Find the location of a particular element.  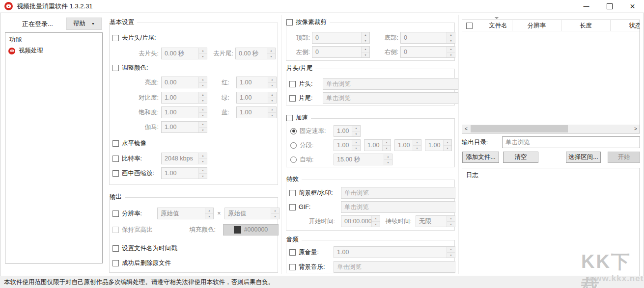

mirror-checkbox is located at coordinates (116, 143).